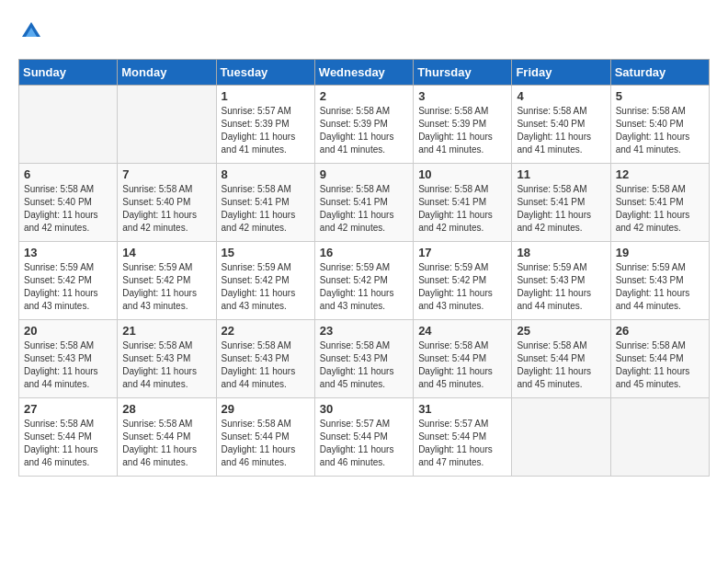  I want to click on calendar-cell: 24Sunrise: 5:58 AM Sunset: 5:44 PM Dayli…, so click(463, 359).